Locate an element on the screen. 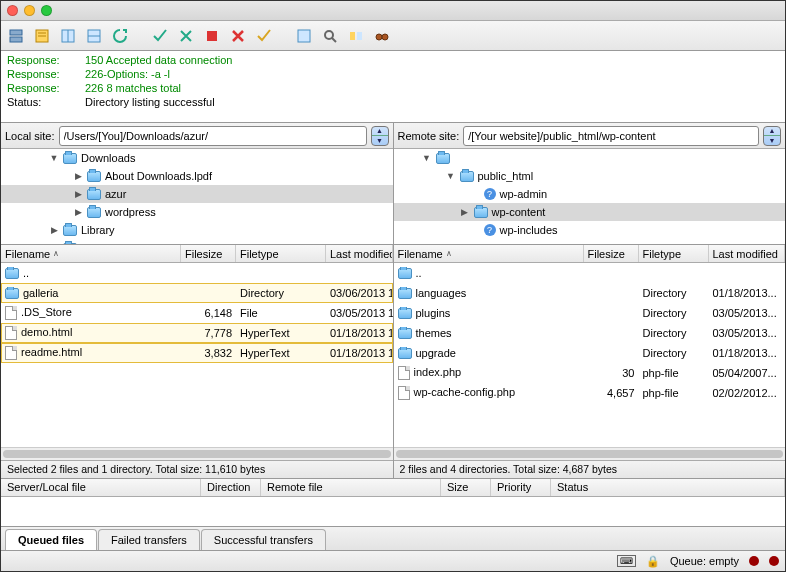  tree-item: ▶Library is located at coordinates (197, 230).